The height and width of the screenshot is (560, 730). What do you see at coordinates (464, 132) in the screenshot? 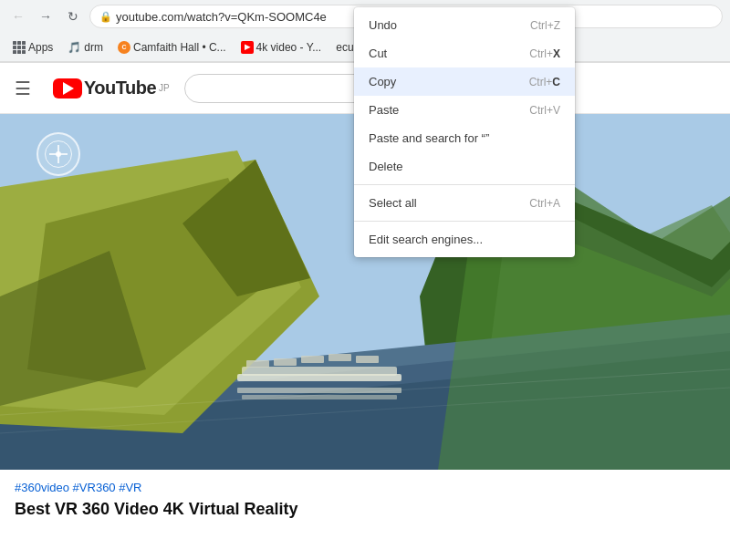
I see `context-menu: Undo Ctrl+Z Cut Ctrl+X Copy Ctrl+C Paste…` at bounding box center [464, 132].